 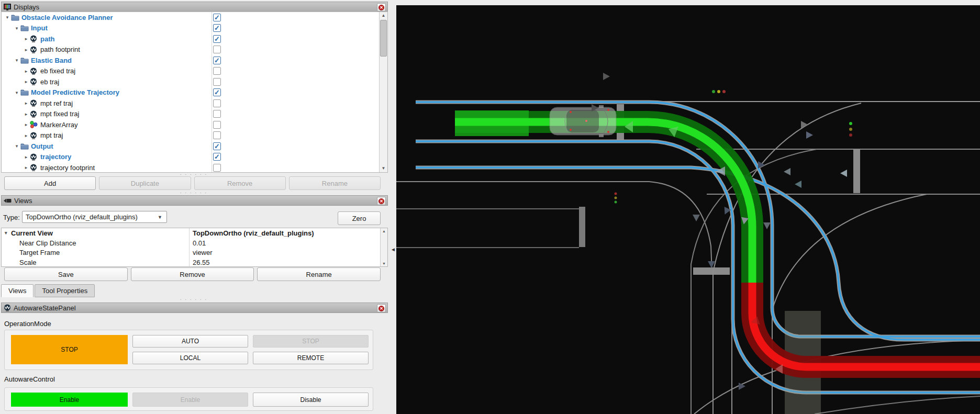 I want to click on displays-close-button: ✕, so click(x=381, y=7).